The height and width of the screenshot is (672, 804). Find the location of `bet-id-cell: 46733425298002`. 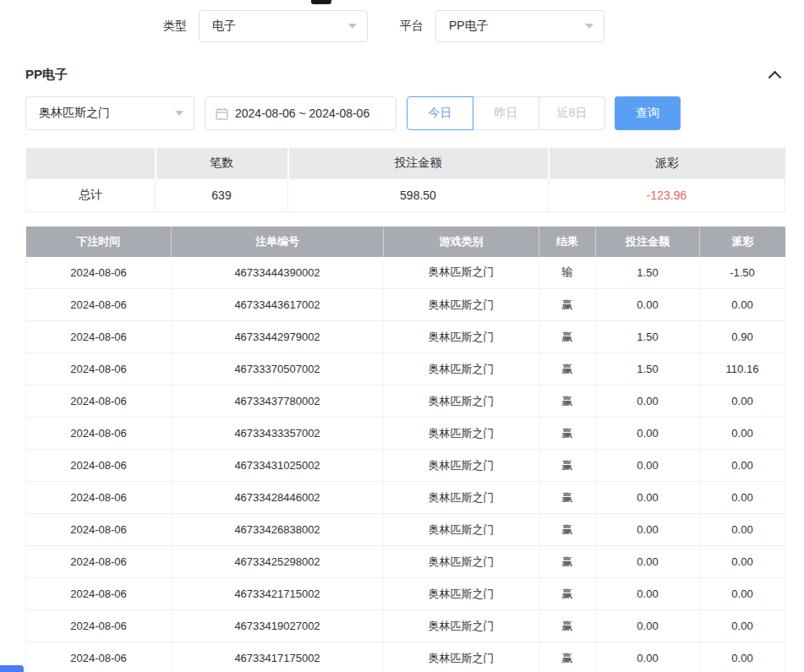

bet-id-cell: 46733425298002 is located at coordinates (277, 562).